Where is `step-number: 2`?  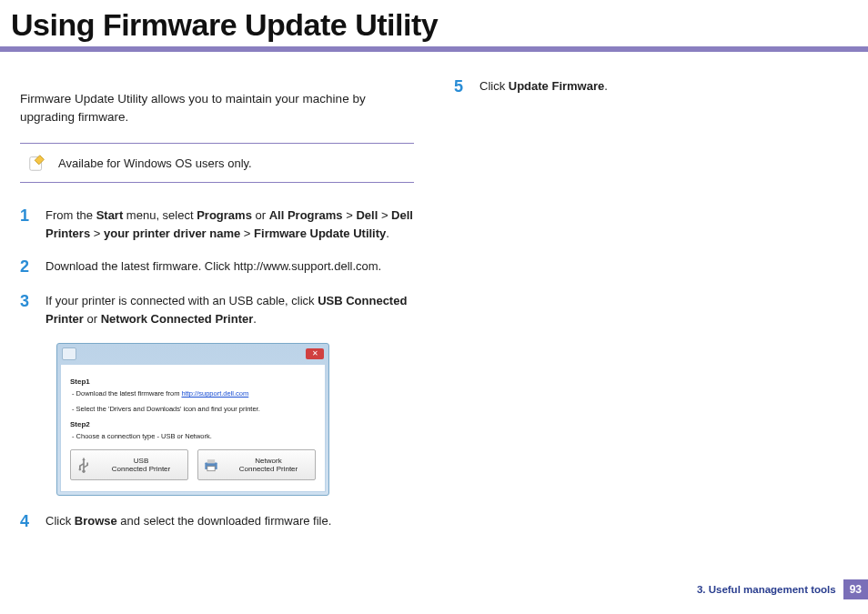
step-number: 2 is located at coordinates (33, 267).